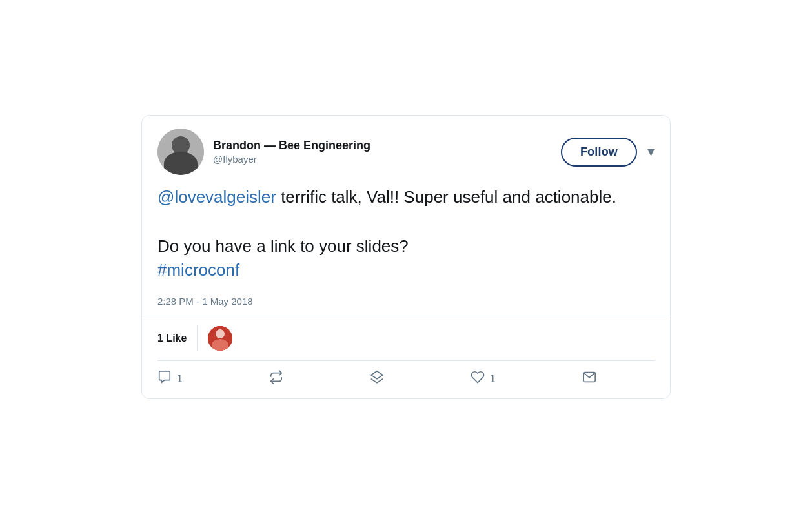  What do you see at coordinates (406, 152) in the screenshot?
I see `tweet-header: Brandon — Bee Engineering @flybayer Foll…` at bounding box center [406, 152].